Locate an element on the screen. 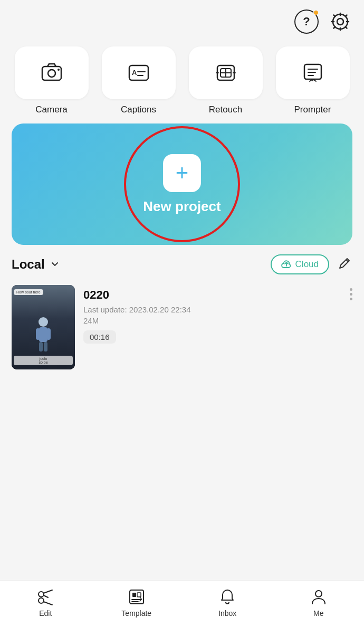  tool-retouch: Retouch is located at coordinates (226, 81).